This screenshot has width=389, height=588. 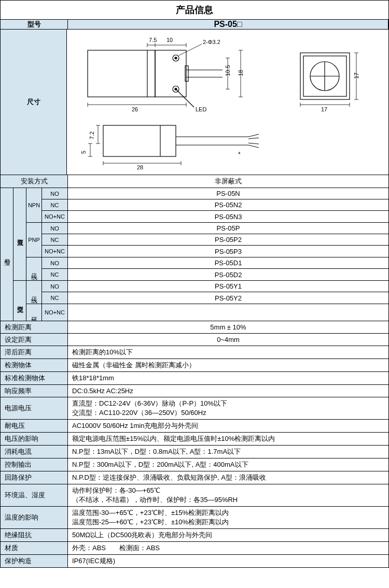 What do you see at coordinates (34, 548) in the screenshot?
I see `spec-label: 材质` at bounding box center [34, 548].